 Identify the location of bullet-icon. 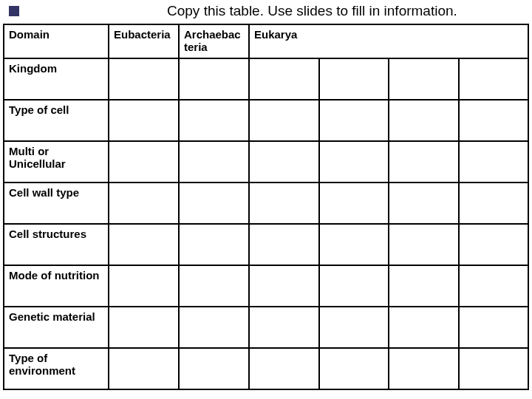
(14, 11).